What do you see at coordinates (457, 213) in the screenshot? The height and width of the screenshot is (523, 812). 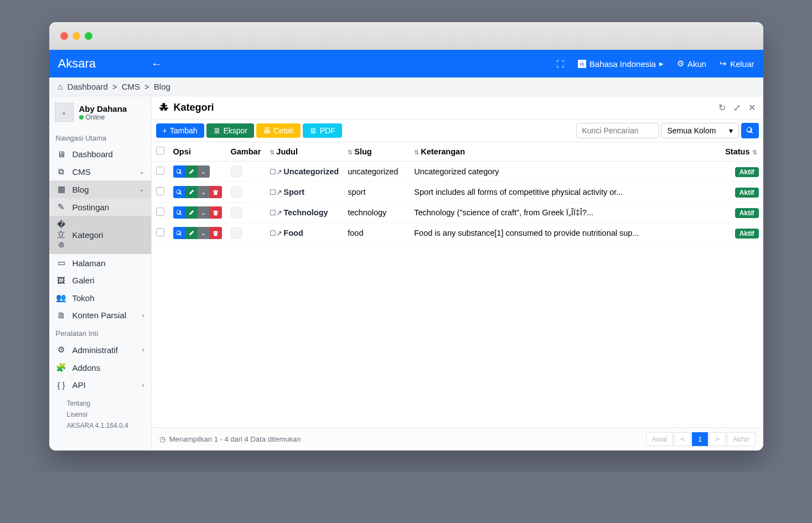 I see `table-row: ⌄☐↗TechnologytechnologyTechnology ("scie…` at bounding box center [457, 213].